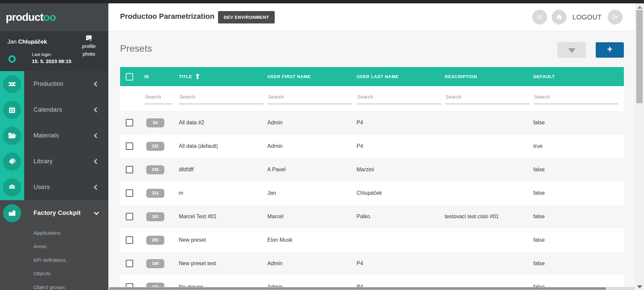  I want to click on list-icon, so click(540, 17).